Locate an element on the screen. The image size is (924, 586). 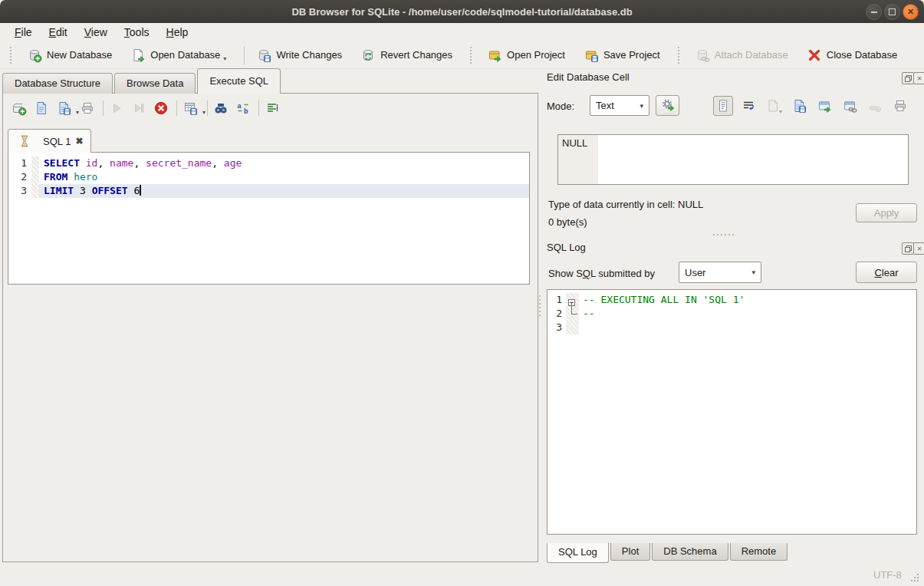
save-project-label: Save Project is located at coordinates (632, 55).